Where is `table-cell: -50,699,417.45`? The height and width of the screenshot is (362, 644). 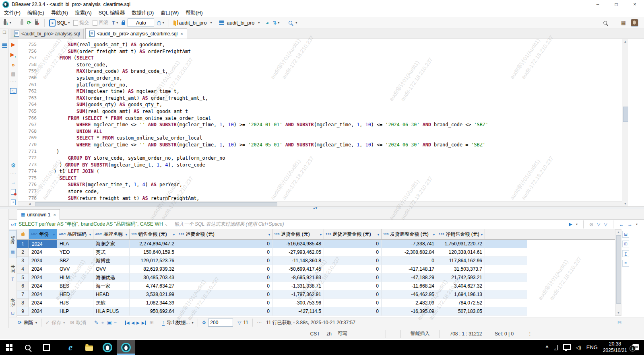
table-cell: -50,699,417.45 is located at coordinates (298, 269).